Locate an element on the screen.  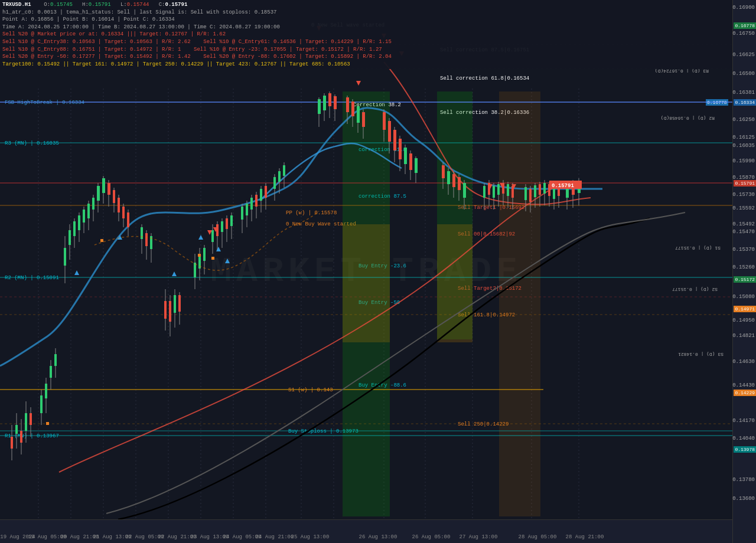
r2d-label: R2 (D) | 0.16458(D) is located at coordinates (687, 118).